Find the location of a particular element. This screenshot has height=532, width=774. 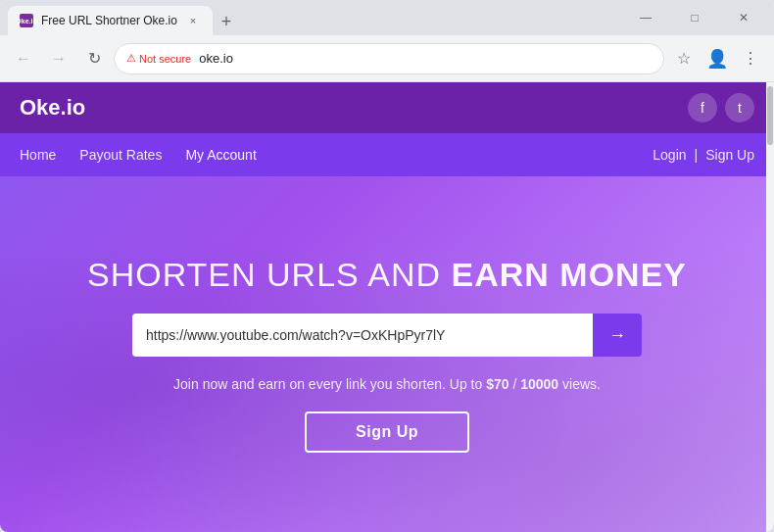

url-submit-button: → is located at coordinates (617, 335).